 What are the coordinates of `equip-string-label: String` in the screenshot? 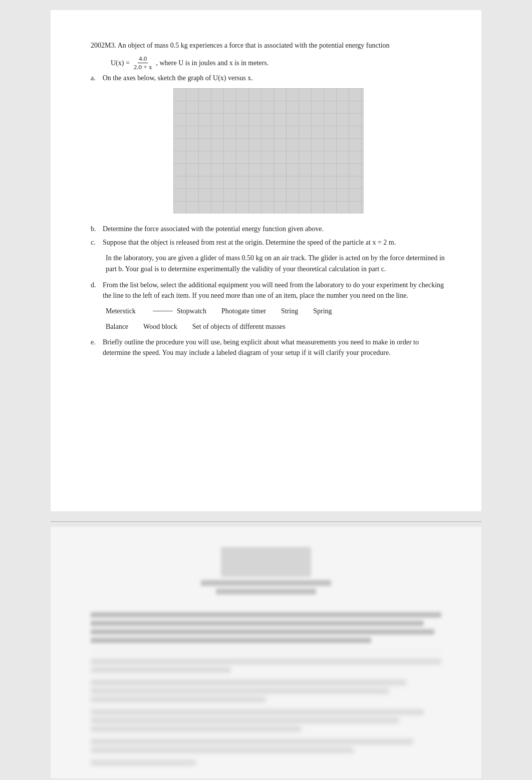 It's located at (290, 311).